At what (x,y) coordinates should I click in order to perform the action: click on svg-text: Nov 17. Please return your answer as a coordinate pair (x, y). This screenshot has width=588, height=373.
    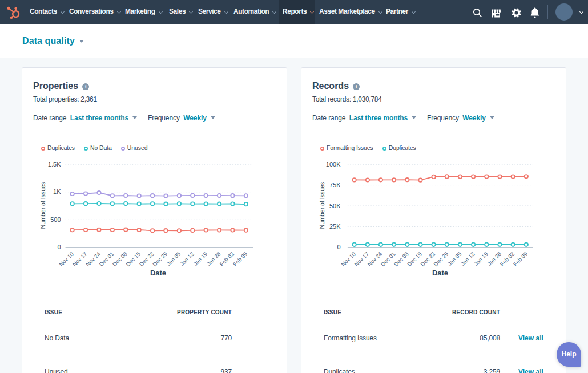
    Looking at the image, I should click on (80, 259).